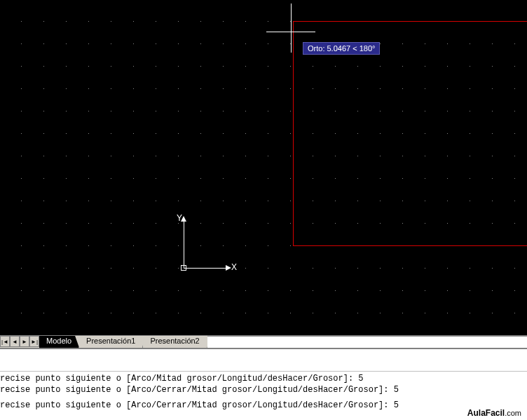 The height and width of the screenshot is (420, 527). I want to click on tab-nav-last: ►|, so click(34, 341).